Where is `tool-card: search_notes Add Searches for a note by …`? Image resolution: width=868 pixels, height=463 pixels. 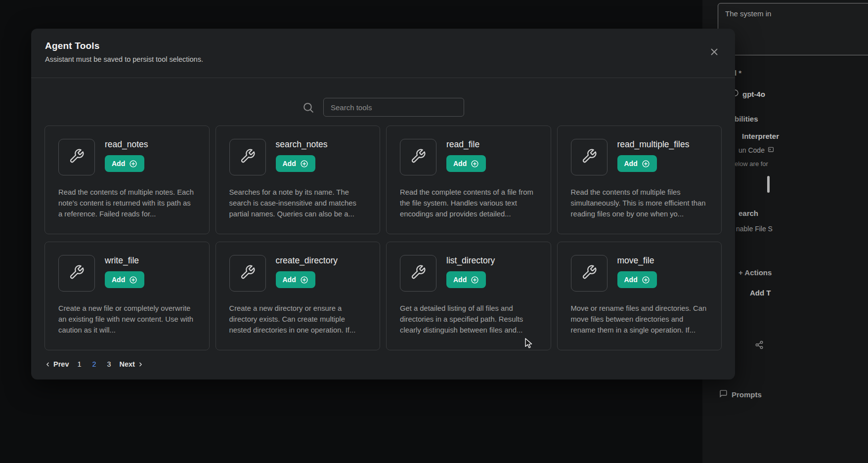
tool-card: search_notes Add Searches for a note by … is located at coordinates (298, 180).